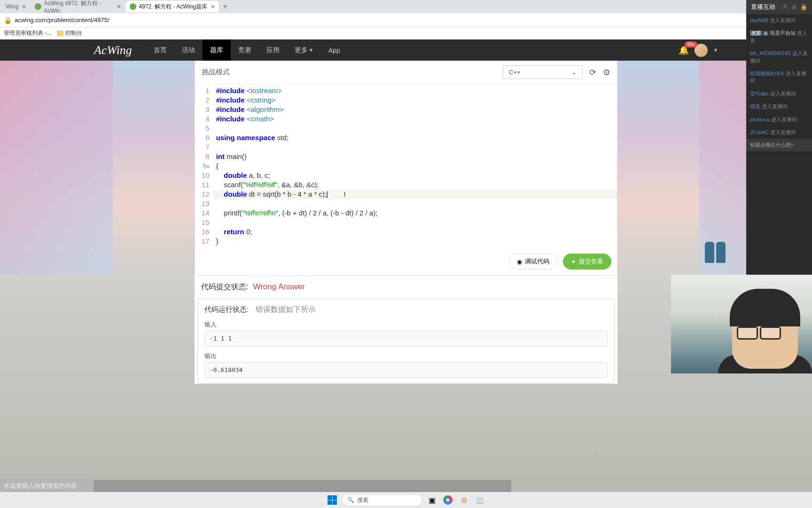  Describe the element at coordinates (62, 20) in the screenshot. I see `url-text: acwing.com/problem/content/4975/` at that location.